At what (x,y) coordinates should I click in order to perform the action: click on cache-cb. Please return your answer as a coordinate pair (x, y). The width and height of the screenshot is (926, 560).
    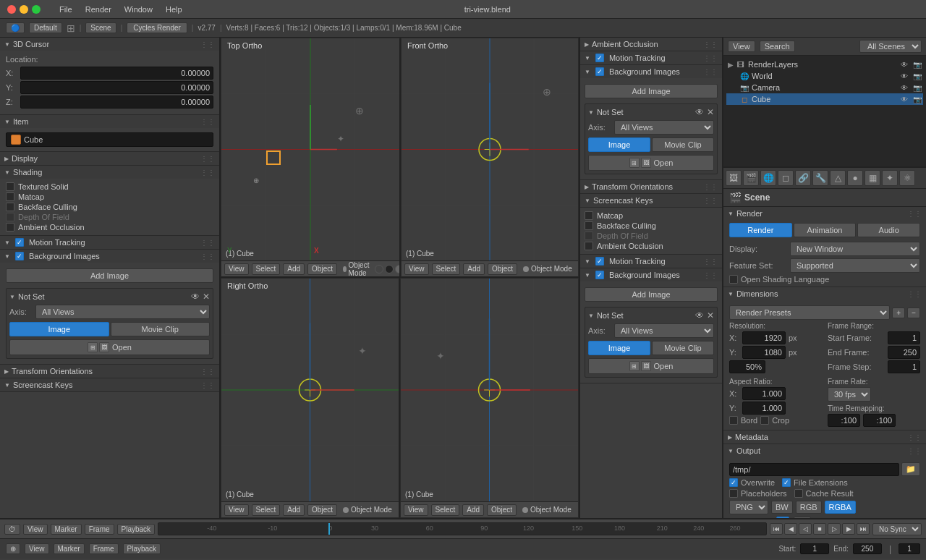
    Looking at the image, I should click on (799, 493).